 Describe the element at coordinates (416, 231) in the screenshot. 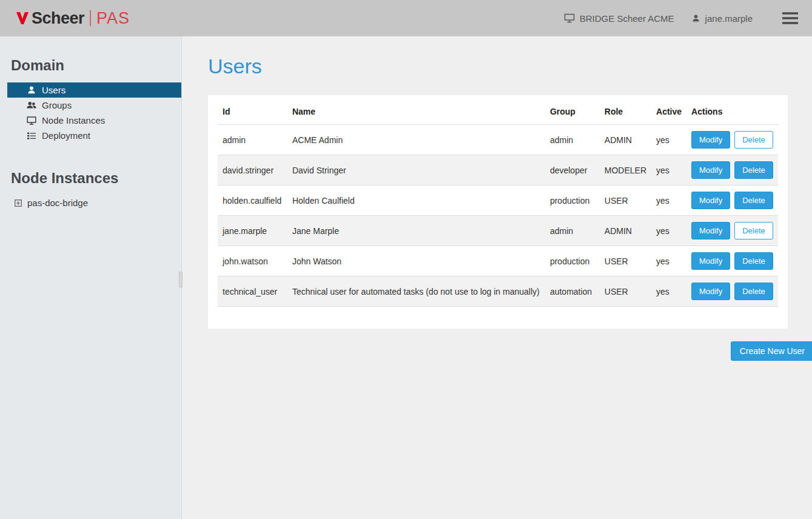

I see `cell-name: Jane Marple` at that location.